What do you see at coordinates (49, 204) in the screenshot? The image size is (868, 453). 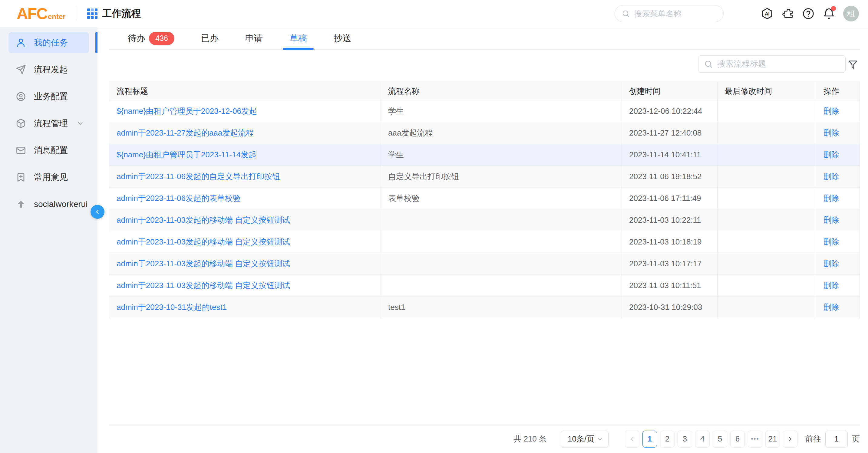 I see `sidebar-item-socialworkerui: socialworkerui` at bounding box center [49, 204].